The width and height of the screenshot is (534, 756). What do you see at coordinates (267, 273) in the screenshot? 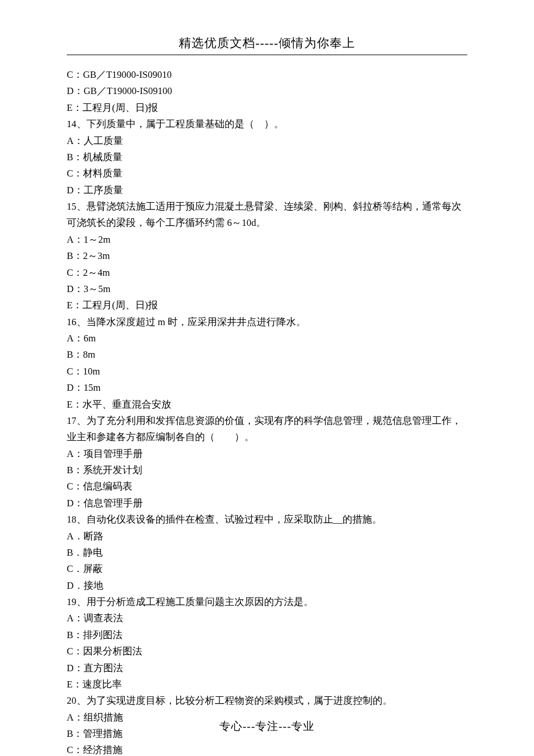
I see `option-text: C：2～4m` at bounding box center [267, 273].